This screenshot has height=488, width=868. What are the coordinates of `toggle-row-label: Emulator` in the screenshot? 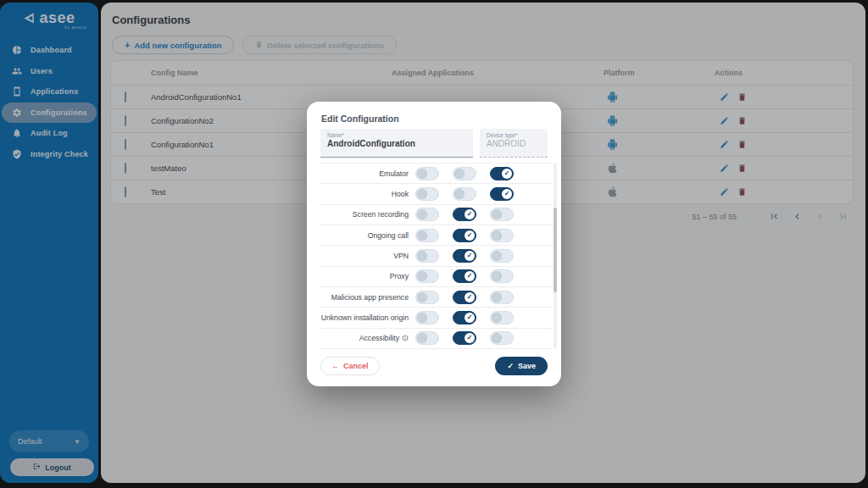 It's located at (393, 174).